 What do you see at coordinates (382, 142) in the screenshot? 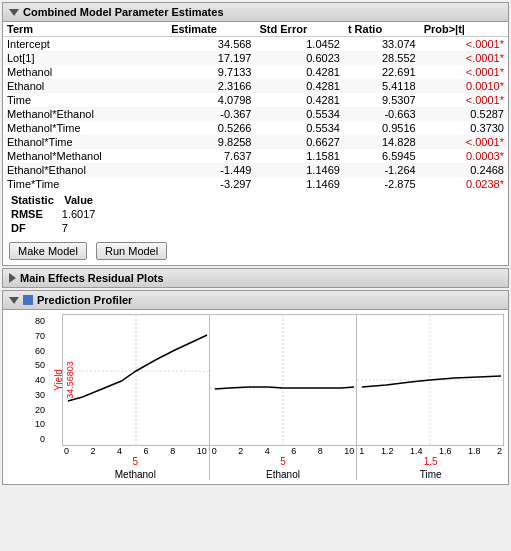
I see `table-row: 14.828` at bounding box center [382, 142].